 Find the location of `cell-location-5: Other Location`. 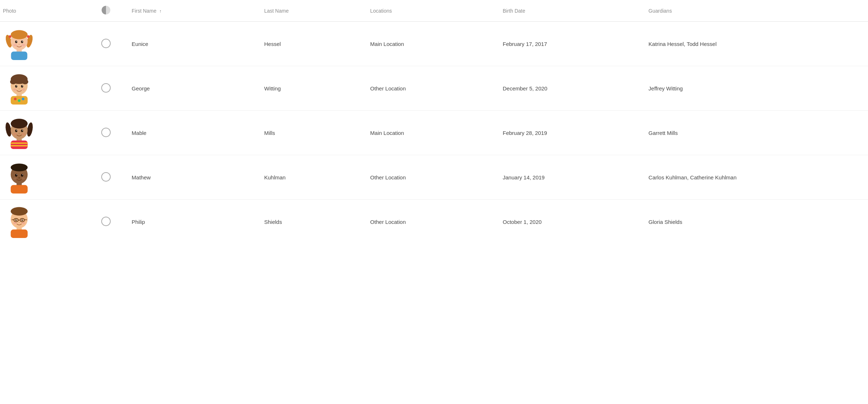

cell-location-5: Other Location is located at coordinates (431, 222).